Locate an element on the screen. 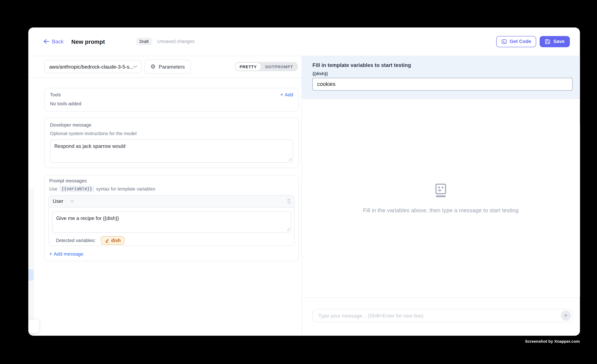 The height and width of the screenshot is (364, 597). add-message-button: + Add message is located at coordinates (172, 254).